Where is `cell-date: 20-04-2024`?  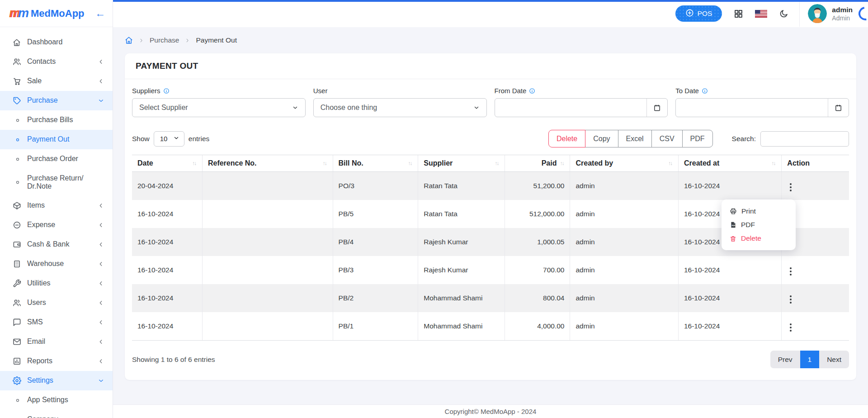 cell-date: 20-04-2024 is located at coordinates (167, 186).